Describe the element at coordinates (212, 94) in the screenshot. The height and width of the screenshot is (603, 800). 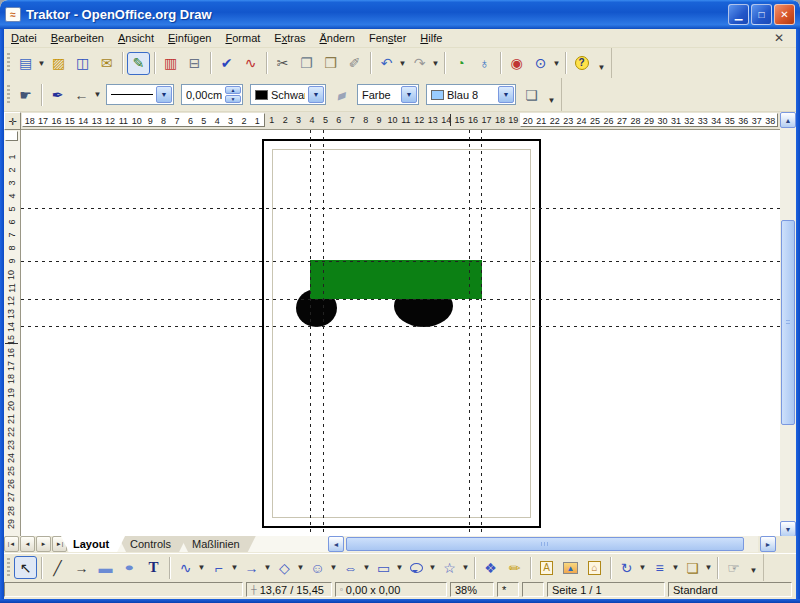
I see `line-width-input: 0,00cm▲▼` at that location.